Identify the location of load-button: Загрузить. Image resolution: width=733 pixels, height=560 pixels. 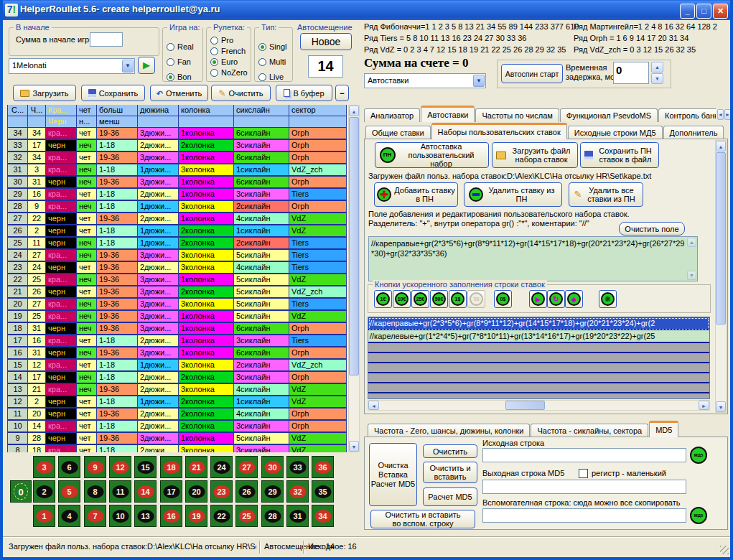
(45, 93).